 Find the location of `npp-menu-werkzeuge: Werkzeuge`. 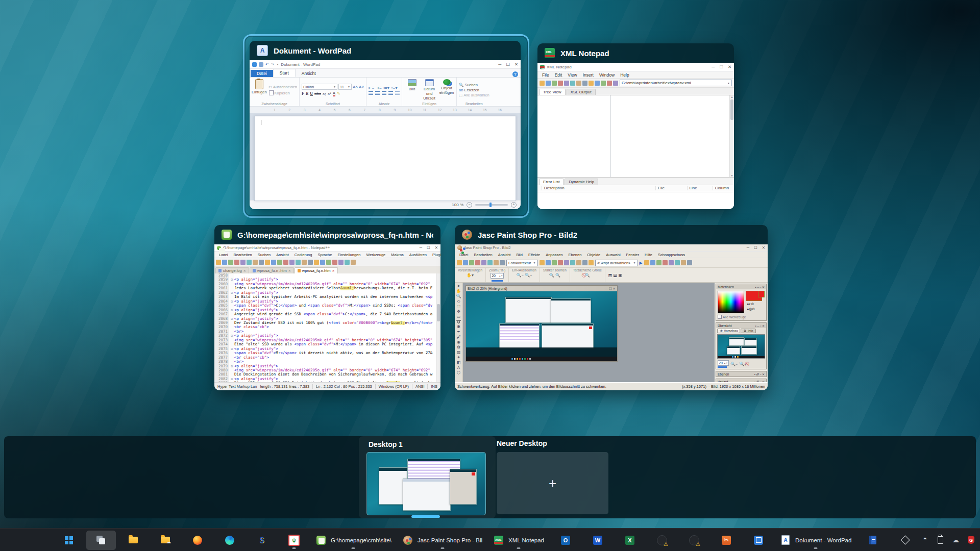

npp-menu-werkzeuge: Werkzeuge is located at coordinates (376, 255).